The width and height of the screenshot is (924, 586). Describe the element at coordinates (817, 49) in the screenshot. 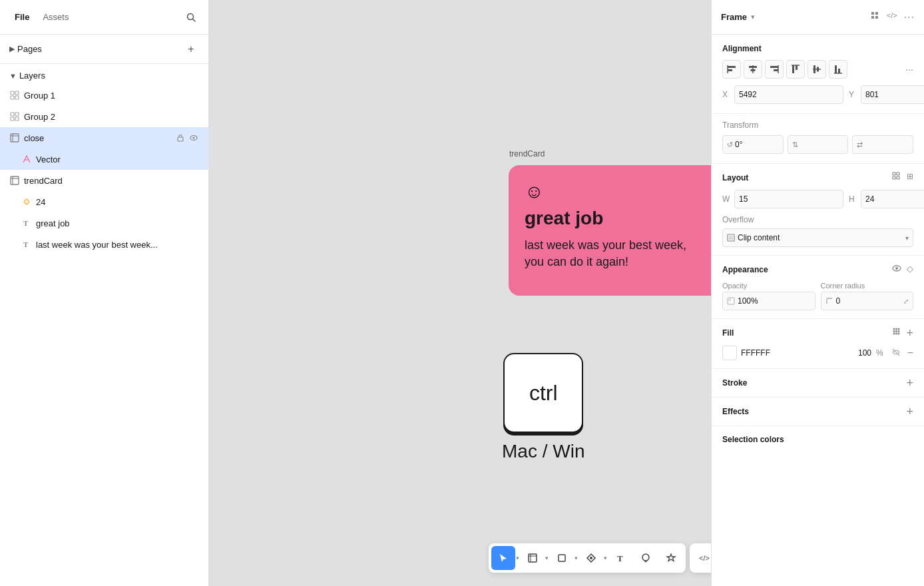

I see `alignment-label: Alignment` at that location.